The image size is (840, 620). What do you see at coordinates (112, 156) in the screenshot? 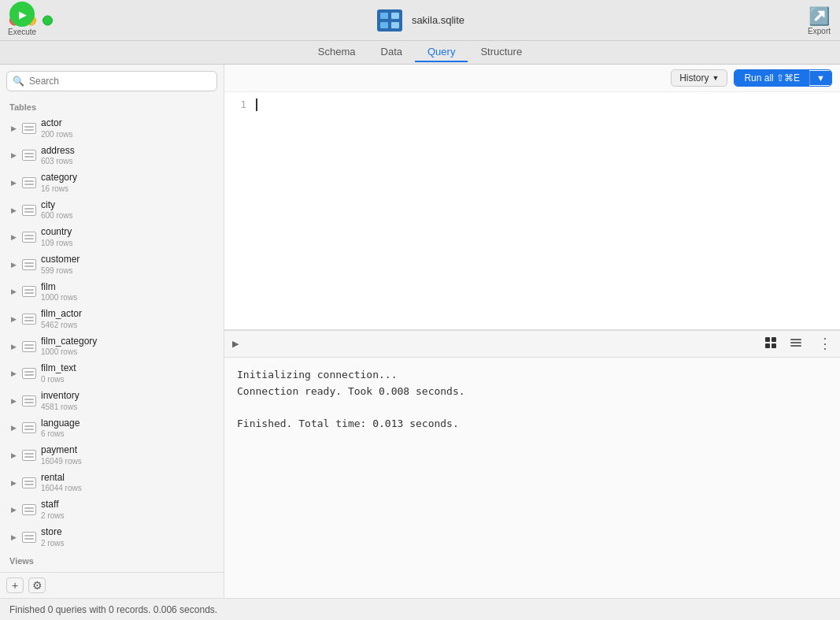
I see `table-row: ▶ address 603 rows` at bounding box center [112, 156].